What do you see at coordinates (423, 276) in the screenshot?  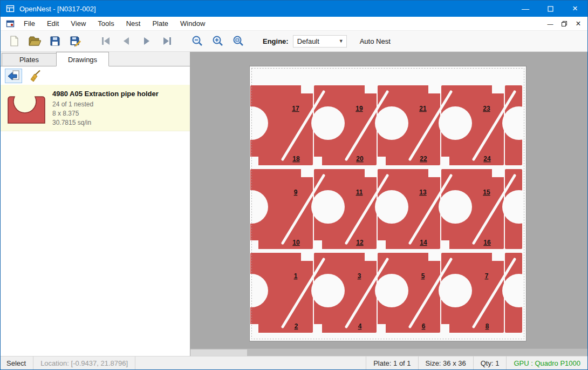 I see `svg-text: 5` at bounding box center [423, 276].